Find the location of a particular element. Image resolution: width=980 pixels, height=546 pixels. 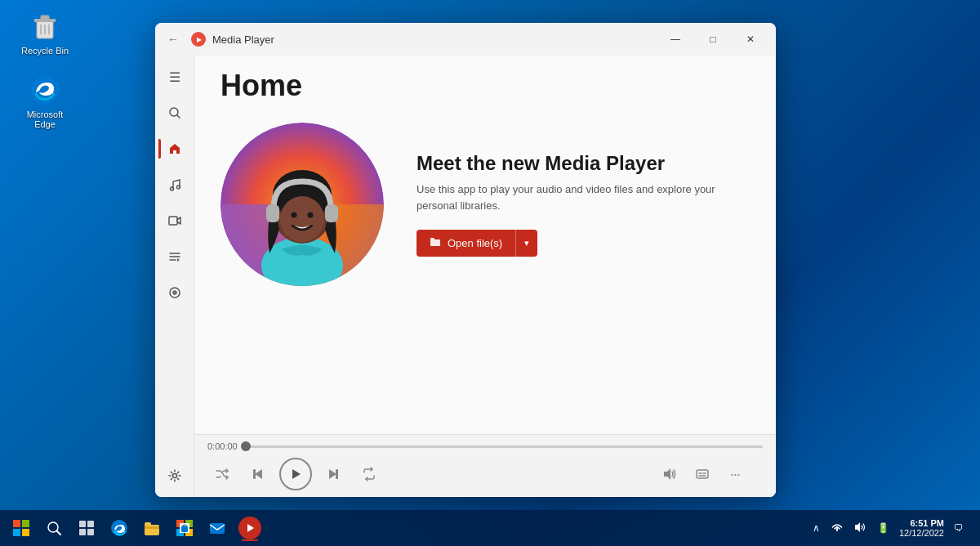

close-button: ✕ is located at coordinates (751, 39).